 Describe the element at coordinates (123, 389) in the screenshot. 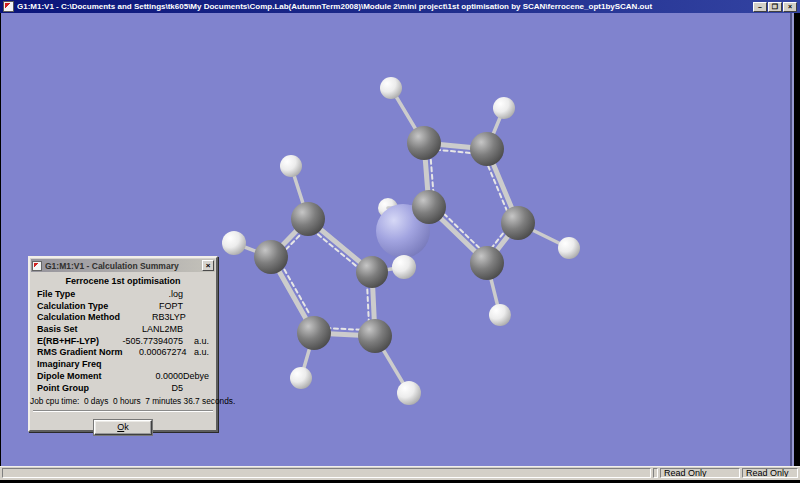

I see `summary-row: Point GroupD5` at that location.